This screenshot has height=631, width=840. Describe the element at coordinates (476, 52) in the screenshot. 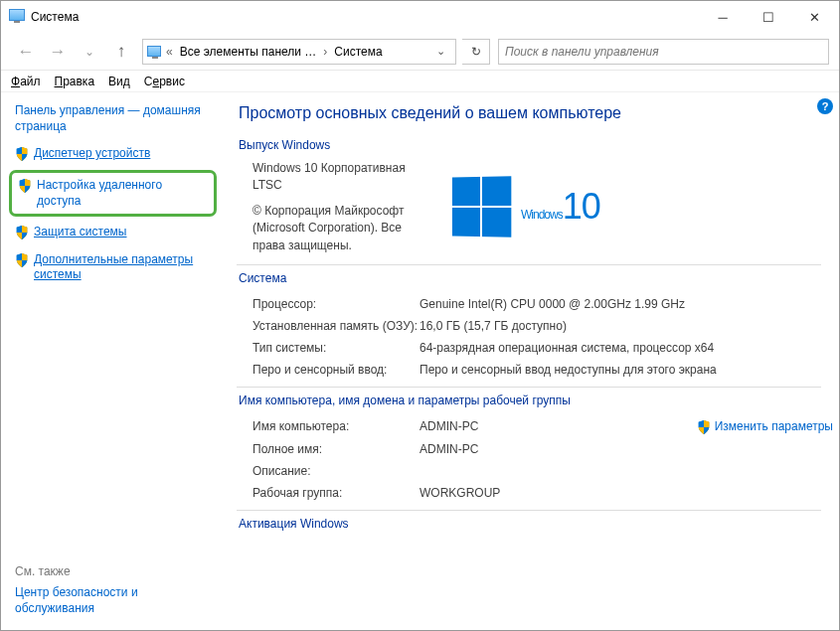

I see `refresh-button: ↻` at that location.